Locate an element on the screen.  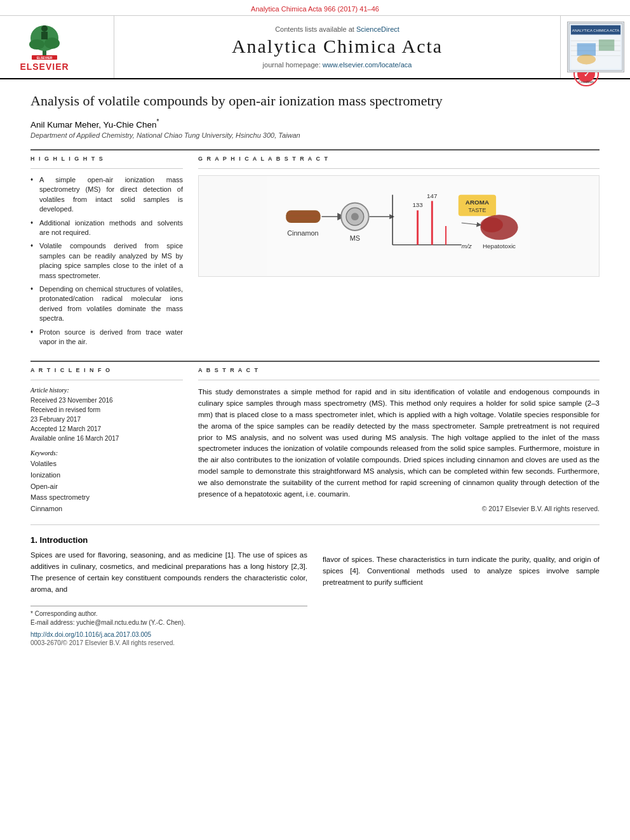
article-affiliation: Department of Applied Chemistry, Nationa… is located at coordinates (315, 135).